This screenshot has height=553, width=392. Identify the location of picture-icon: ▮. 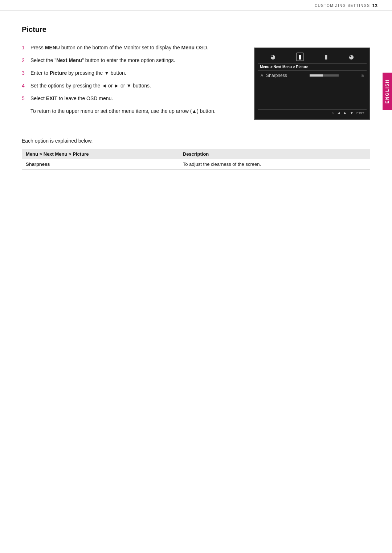
(300, 57).